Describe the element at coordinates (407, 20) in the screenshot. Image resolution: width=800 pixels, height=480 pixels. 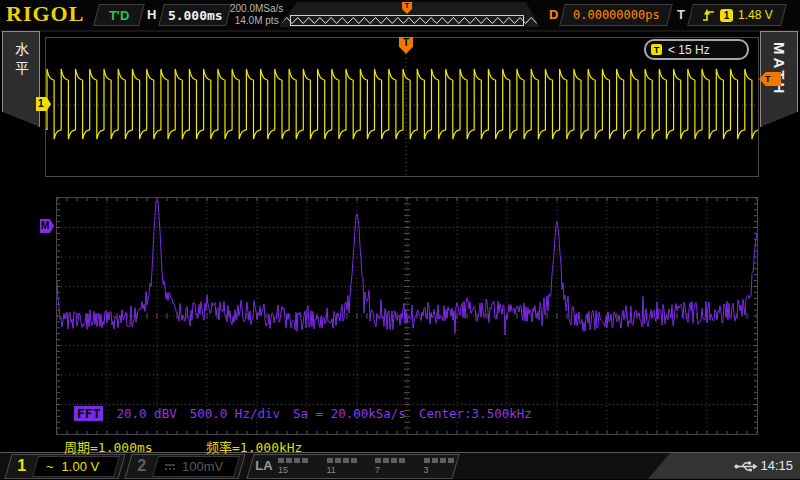
I see `display-window-bracket` at that location.